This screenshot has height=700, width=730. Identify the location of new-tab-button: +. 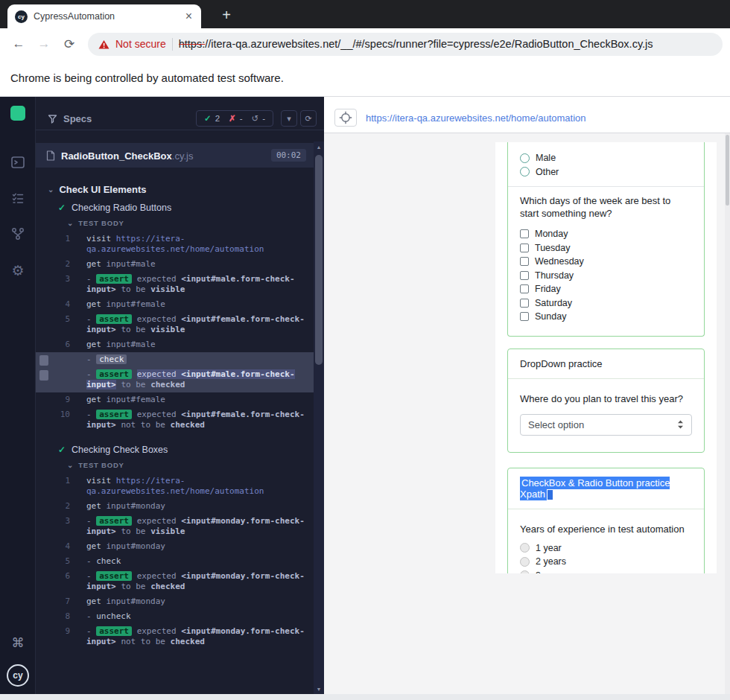
(226, 15).